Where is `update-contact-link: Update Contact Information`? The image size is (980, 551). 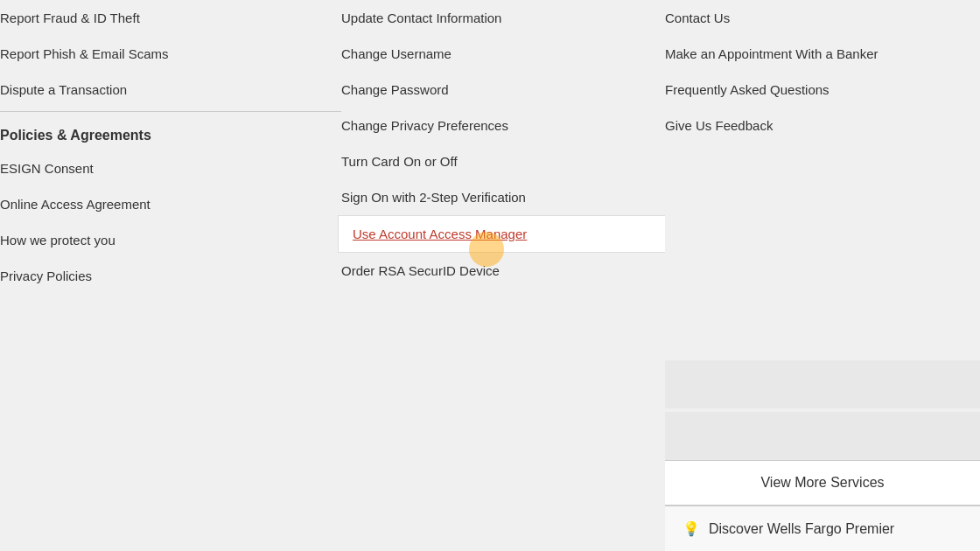 update-contact-link: Update Contact Information is located at coordinates (503, 17).